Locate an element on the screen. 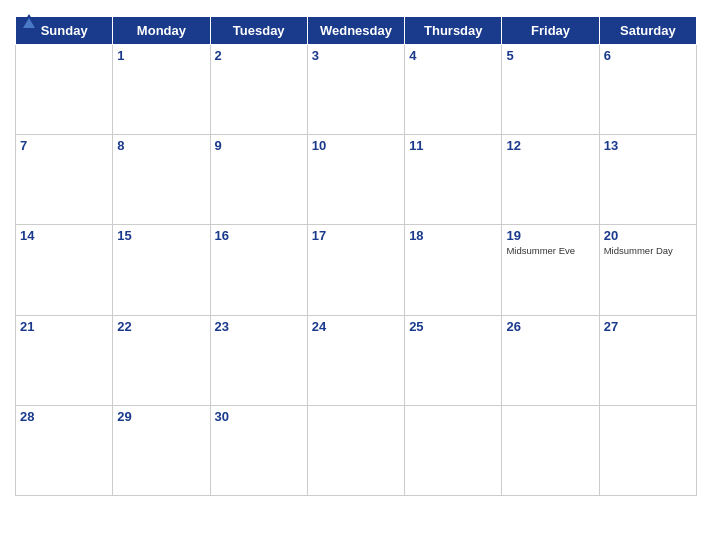  day-number: 17 is located at coordinates (356, 236).